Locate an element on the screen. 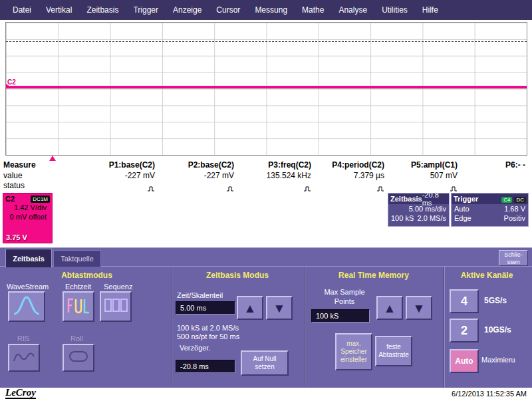  wavestream-button is located at coordinates (27, 307).